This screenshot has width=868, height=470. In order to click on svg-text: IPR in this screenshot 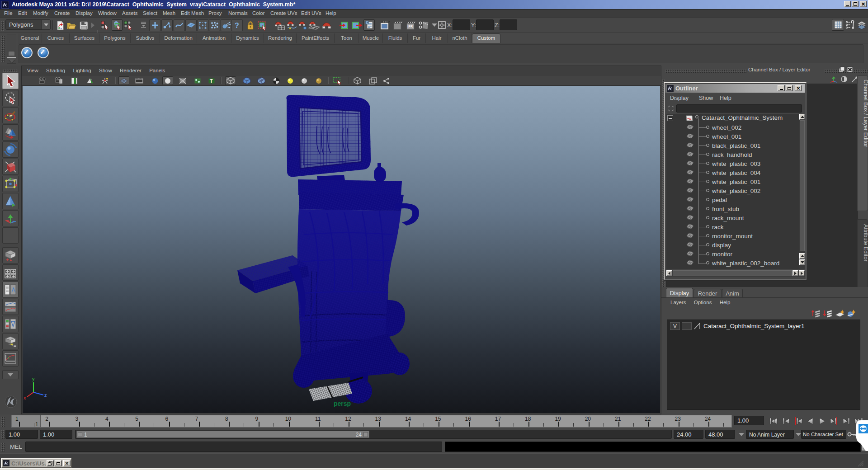, I will do `click(410, 26)`.